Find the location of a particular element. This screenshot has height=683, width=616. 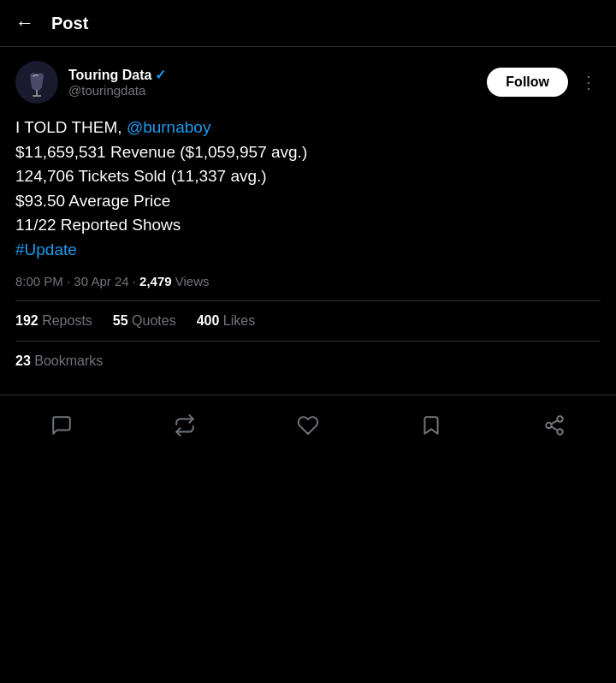

post-hashtag: #Update is located at coordinates (308, 250).